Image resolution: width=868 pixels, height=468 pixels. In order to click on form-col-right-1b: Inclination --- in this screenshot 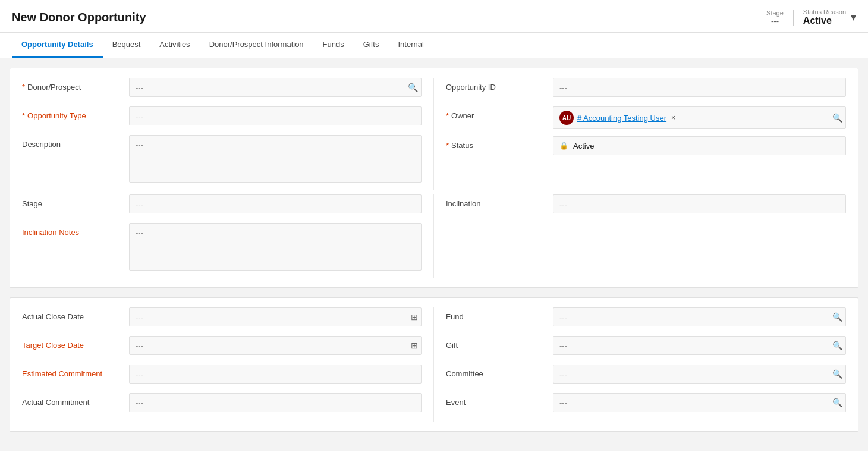, I will do `click(640, 236)`.